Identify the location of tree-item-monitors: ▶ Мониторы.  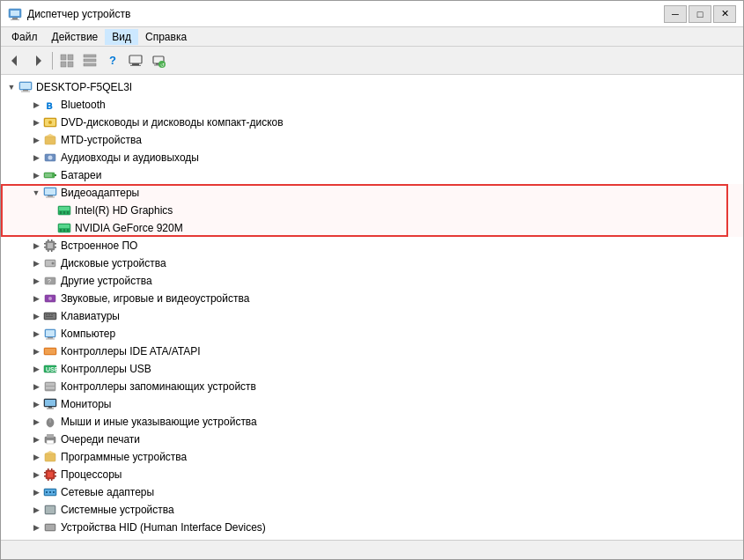
(372, 404).